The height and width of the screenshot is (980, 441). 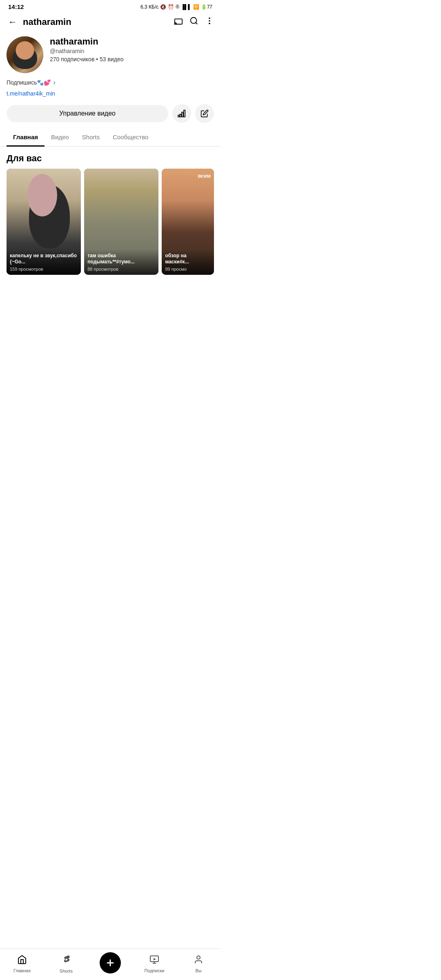 I want to click on profile-name: natharamin, so click(x=132, y=42).